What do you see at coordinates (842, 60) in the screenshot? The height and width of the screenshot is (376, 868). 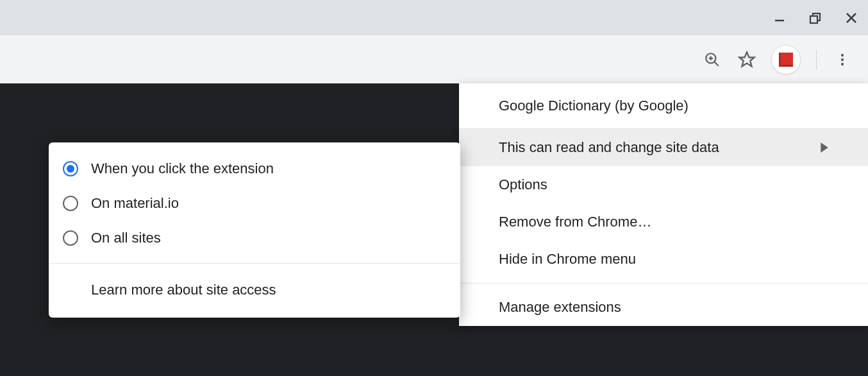 I see `kebab-menu-icon` at bounding box center [842, 60].